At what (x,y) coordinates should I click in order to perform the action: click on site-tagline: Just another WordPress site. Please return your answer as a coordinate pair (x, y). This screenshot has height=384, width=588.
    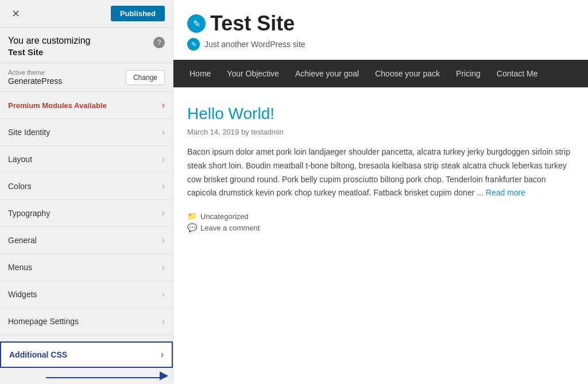
    Looking at the image, I should click on (255, 44).